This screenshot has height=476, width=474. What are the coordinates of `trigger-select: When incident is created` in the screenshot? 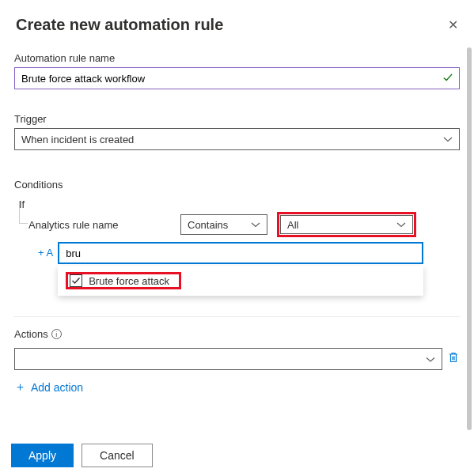 It's located at (237, 139).